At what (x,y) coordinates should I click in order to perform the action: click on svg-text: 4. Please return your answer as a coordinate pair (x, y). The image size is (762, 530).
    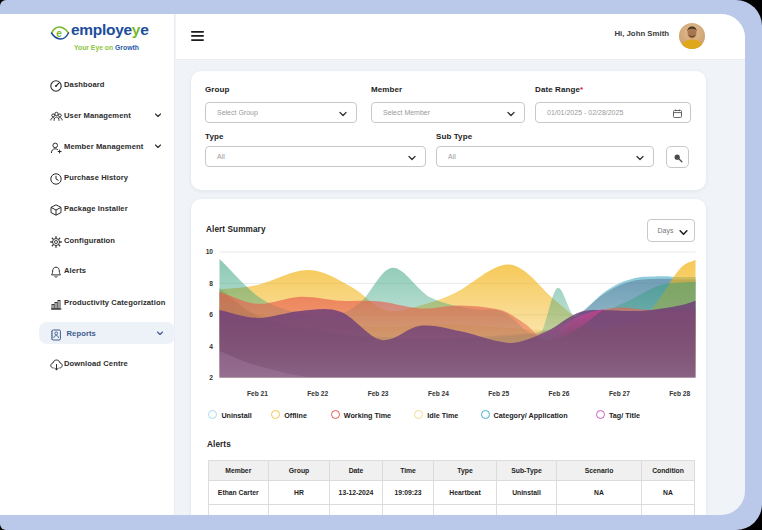
    Looking at the image, I should click on (211, 346).